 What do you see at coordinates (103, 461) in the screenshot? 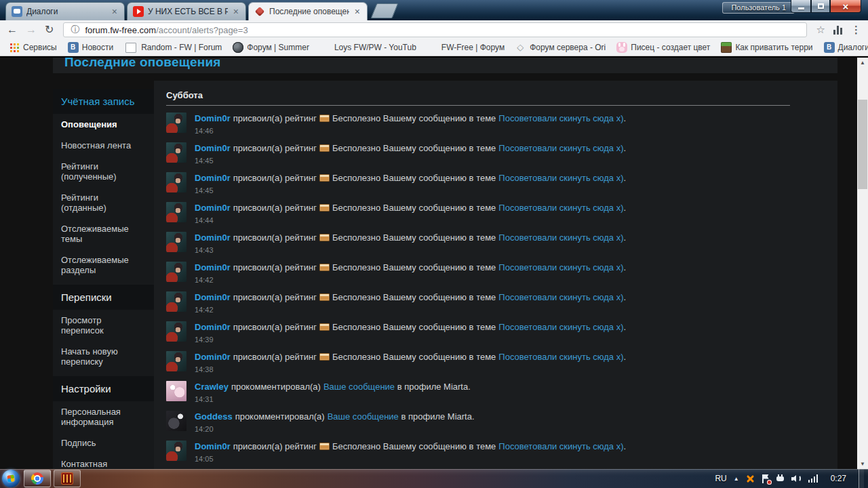
I see `sidebar-item-link: Контактная информация` at bounding box center [103, 461].